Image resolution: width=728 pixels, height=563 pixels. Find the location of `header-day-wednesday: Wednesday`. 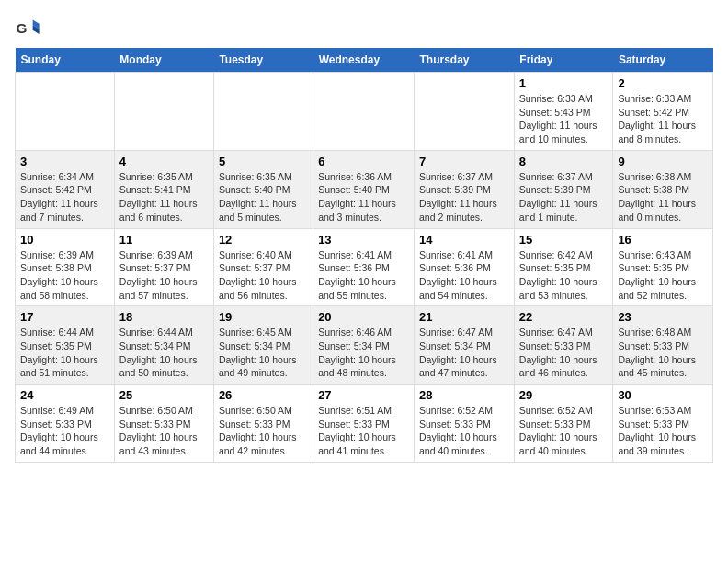

header-day-wednesday: Wednesday is located at coordinates (364, 61).